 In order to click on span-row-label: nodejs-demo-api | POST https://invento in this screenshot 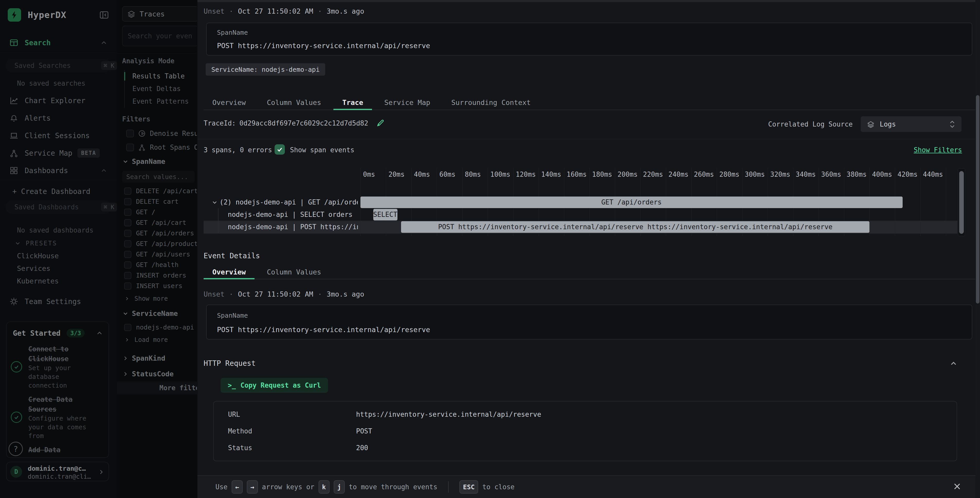, I will do `click(293, 227)`.